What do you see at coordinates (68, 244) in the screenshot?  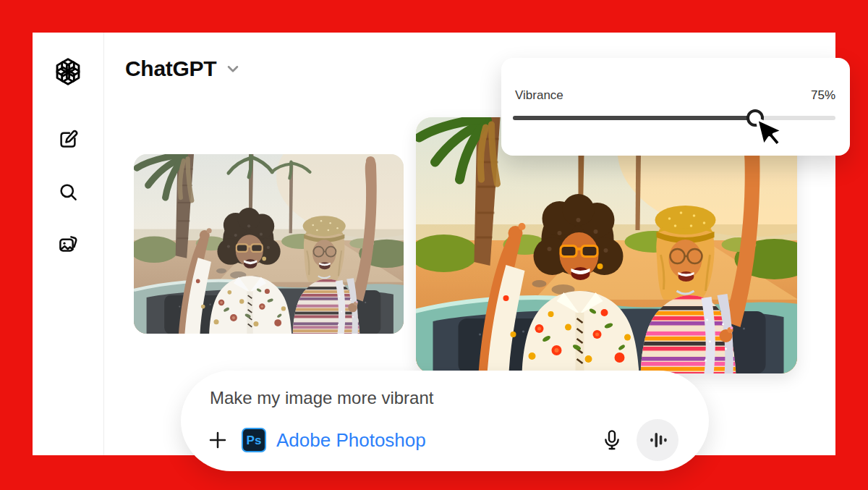 I see `sidebar` at bounding box center [68, 244].